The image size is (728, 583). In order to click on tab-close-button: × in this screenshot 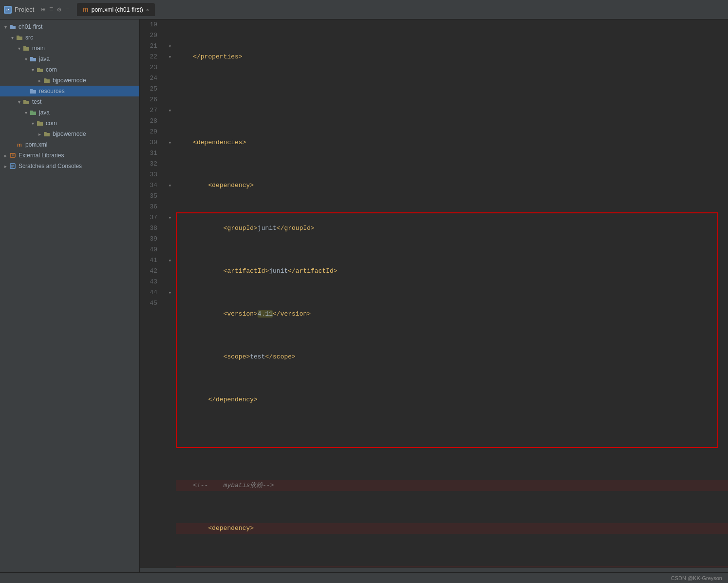, I will do `click(148, 10)`.